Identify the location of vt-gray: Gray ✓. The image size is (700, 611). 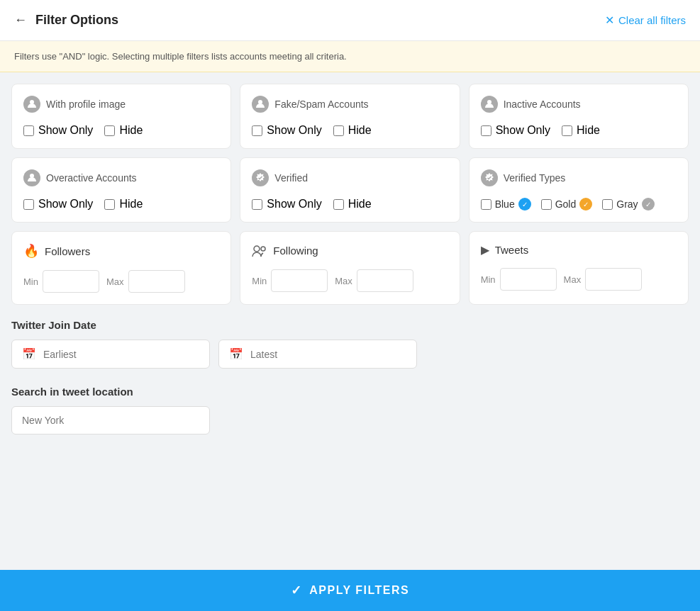
(628, 204).